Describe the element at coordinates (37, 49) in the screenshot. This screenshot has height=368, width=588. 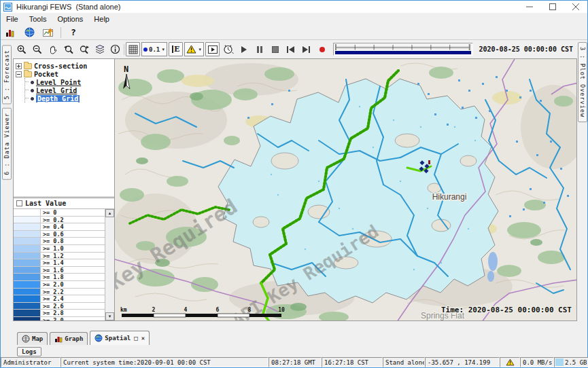
I see `zoom-out-icon` at that location.